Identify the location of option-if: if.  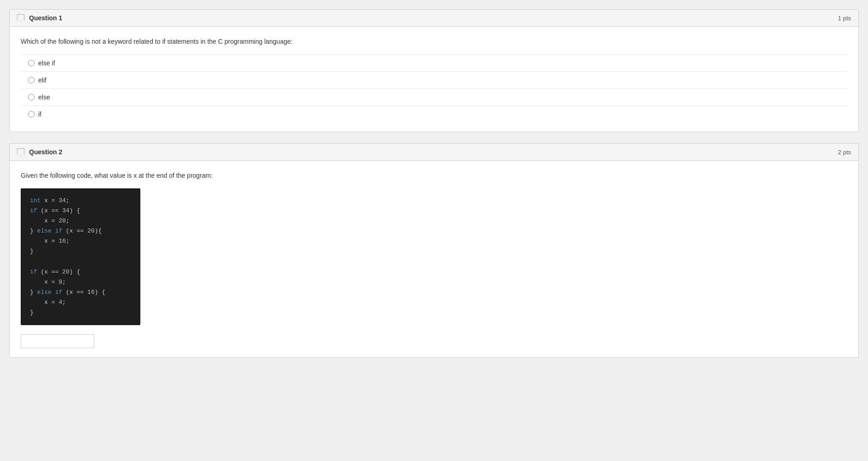
(434, 114).